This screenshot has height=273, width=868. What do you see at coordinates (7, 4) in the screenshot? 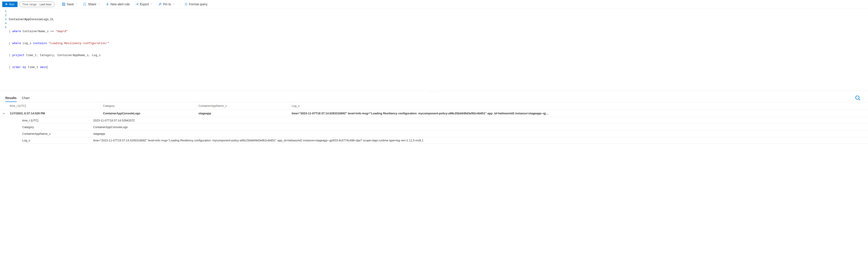
I see `play-icon` at bounding box center [7, 4].